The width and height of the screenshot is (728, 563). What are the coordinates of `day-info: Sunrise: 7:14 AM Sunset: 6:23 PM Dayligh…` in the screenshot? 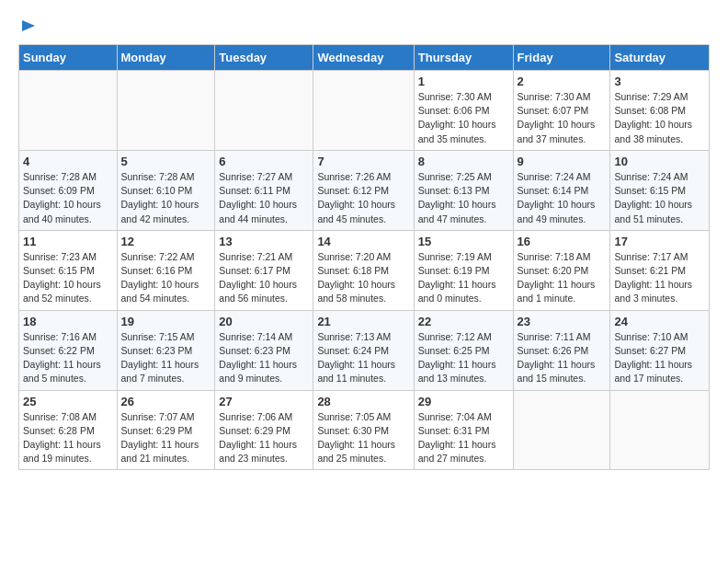 It's located at (264, 359).